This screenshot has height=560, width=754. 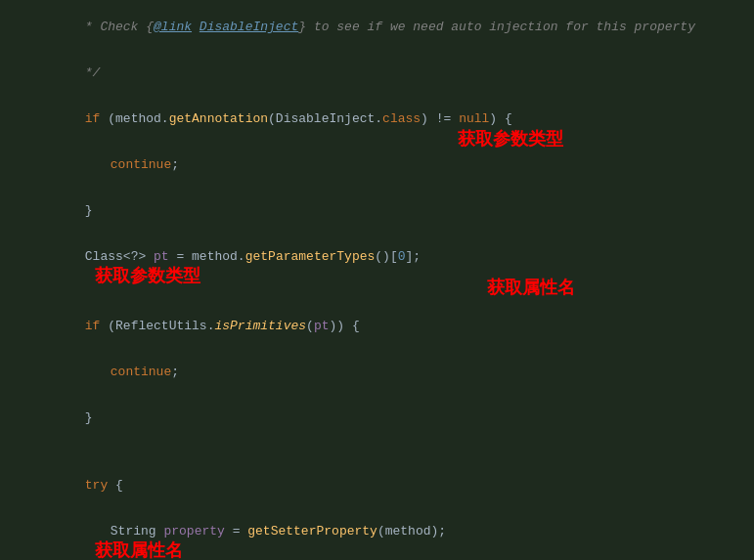 What do you see at coordinates (395, 268) in the screenshot?
I see `line-text: Class<?> pt = method.getParameterTypes()…` at bounding box center [395, 268].